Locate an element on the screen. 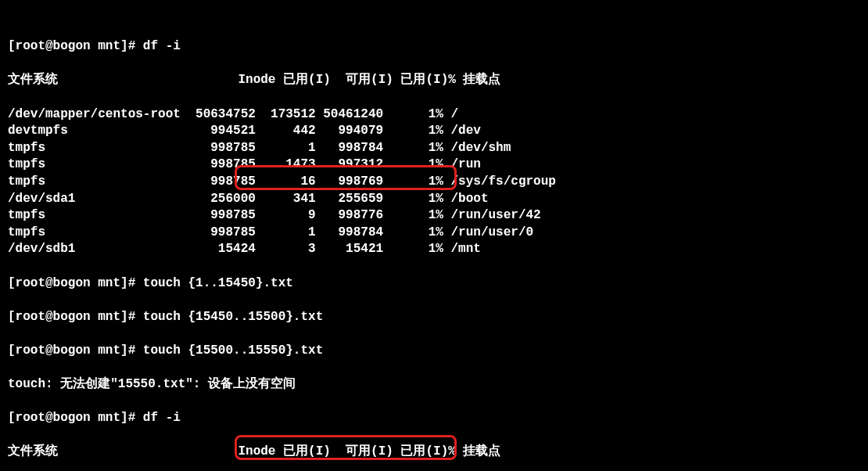 This screenshot has height=471, width=868. prompt-line: [root@bogon mnt]# touch {15450..15500}.t… is located at coordinates (434, 318).